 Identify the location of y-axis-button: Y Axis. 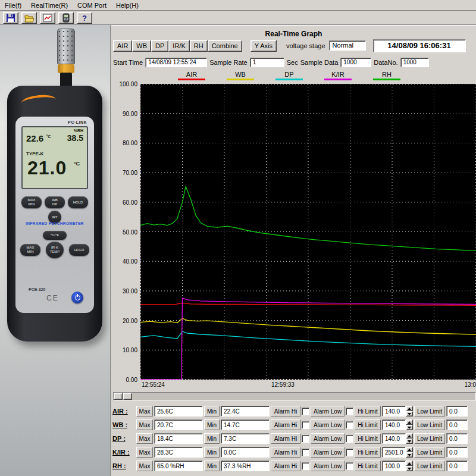
(264, 46).